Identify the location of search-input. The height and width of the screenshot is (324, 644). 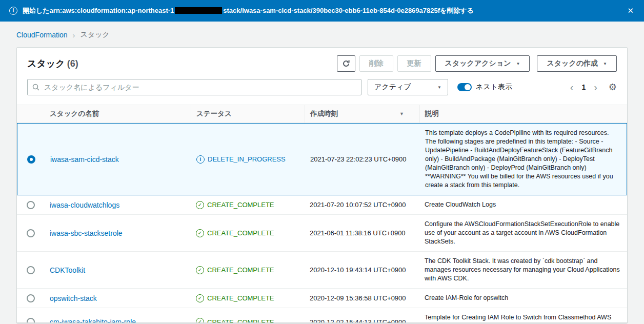
(194, 87).